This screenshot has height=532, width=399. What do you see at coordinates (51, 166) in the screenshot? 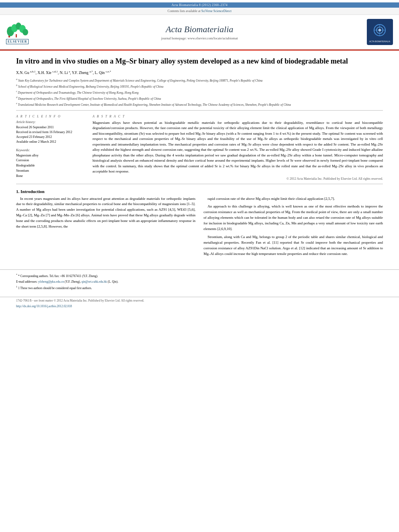
I see `keywords-list: Magnesium alloy Corrosion Biodegradable …` at bounding box center [51, 166].